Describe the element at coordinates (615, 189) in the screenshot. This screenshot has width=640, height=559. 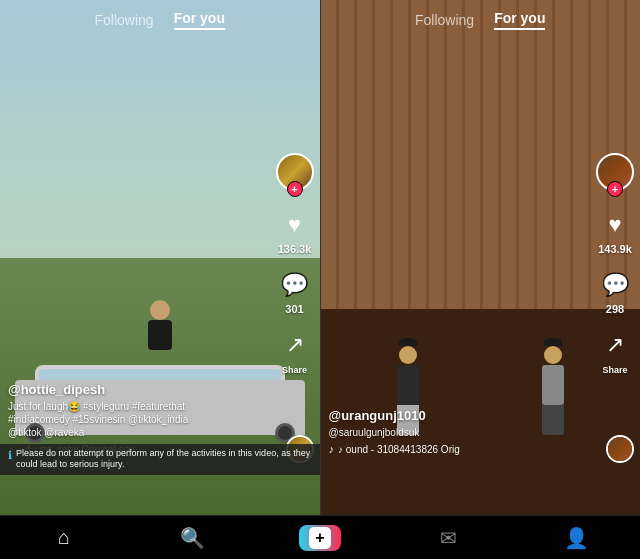
I see `right-follow-badge: +` at that location.